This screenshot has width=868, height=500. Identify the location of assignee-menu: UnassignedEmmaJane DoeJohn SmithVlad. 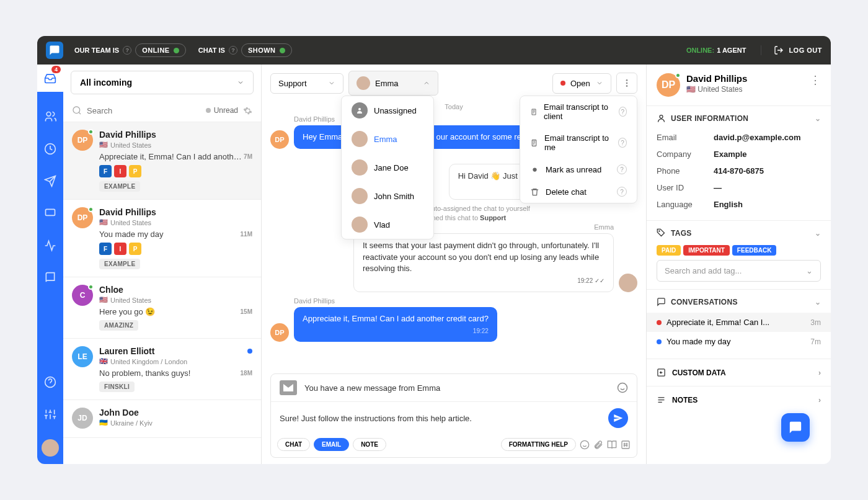
(388, 167).